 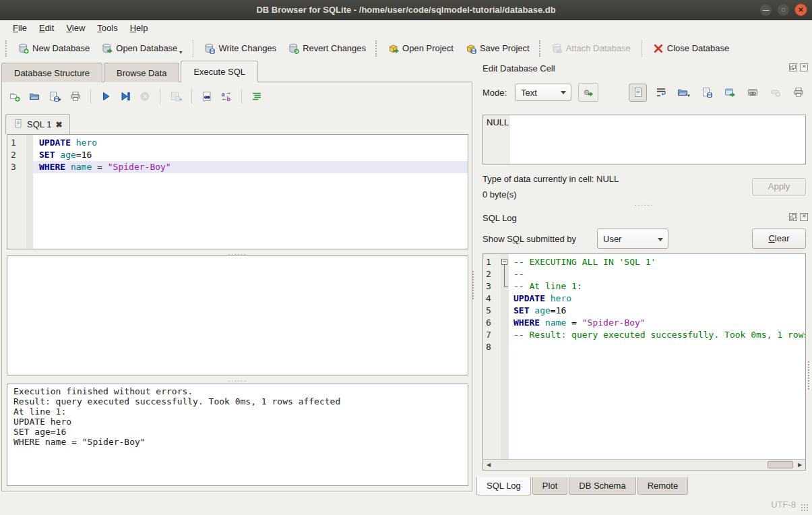 What do you see at coordinates (420, 49) in the screenshot?
I see `open-project-button: Open Project` at bounding box center [420, 49].